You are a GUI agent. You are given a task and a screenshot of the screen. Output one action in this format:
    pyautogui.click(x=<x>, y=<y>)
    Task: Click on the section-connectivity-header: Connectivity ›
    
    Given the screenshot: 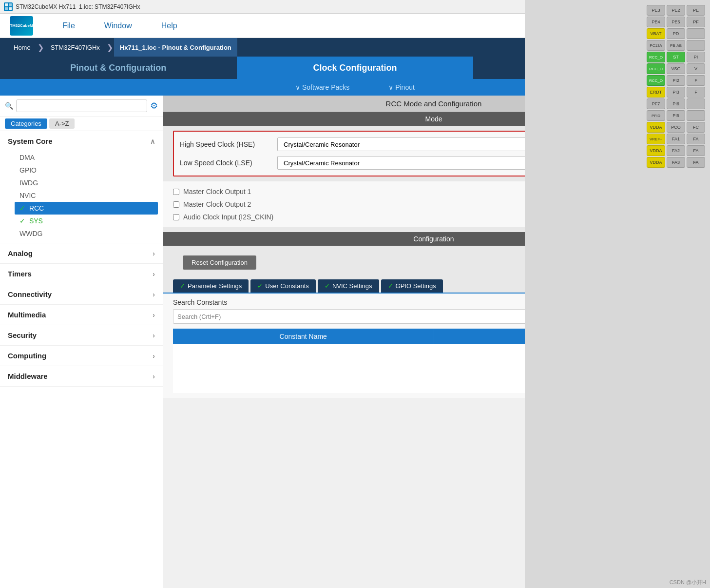 What is the action you would take?
    pyautogui.click(x=81, y=294)
    